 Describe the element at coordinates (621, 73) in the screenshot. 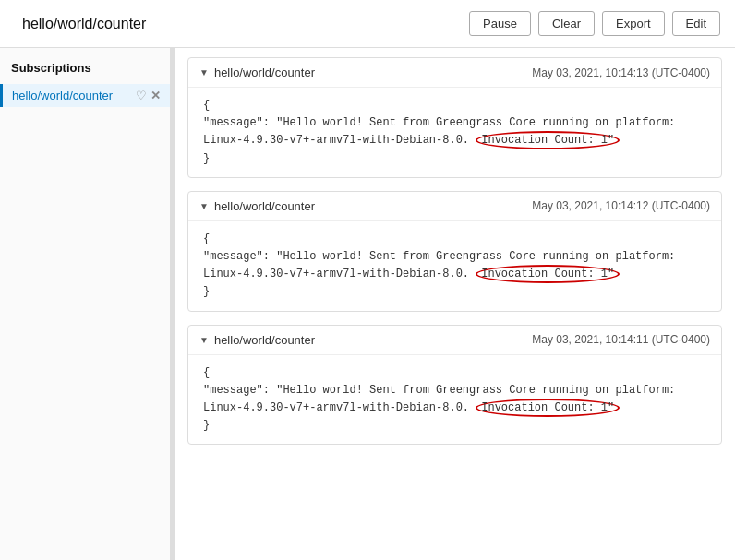

I see `message-timestamp: May 03, 2021, 10:14:13 (UTC-0400)` at that location.